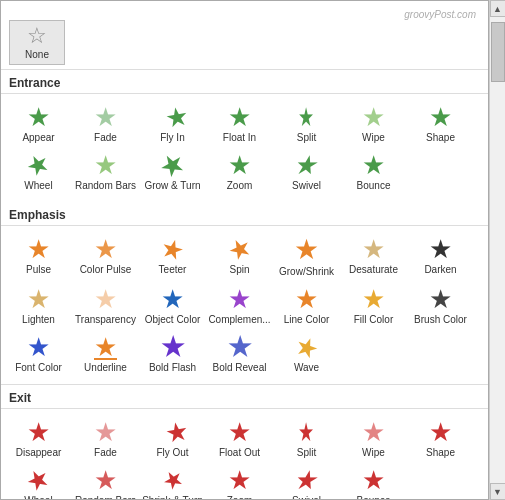  I want to click on fade-in-icon: ★, so click(106, 117).